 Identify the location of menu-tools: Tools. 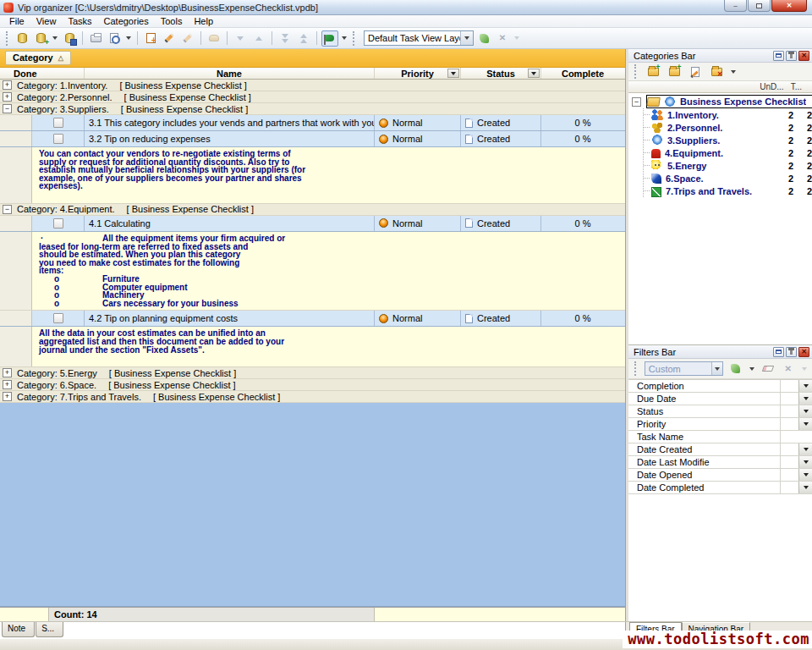
(172, 22).